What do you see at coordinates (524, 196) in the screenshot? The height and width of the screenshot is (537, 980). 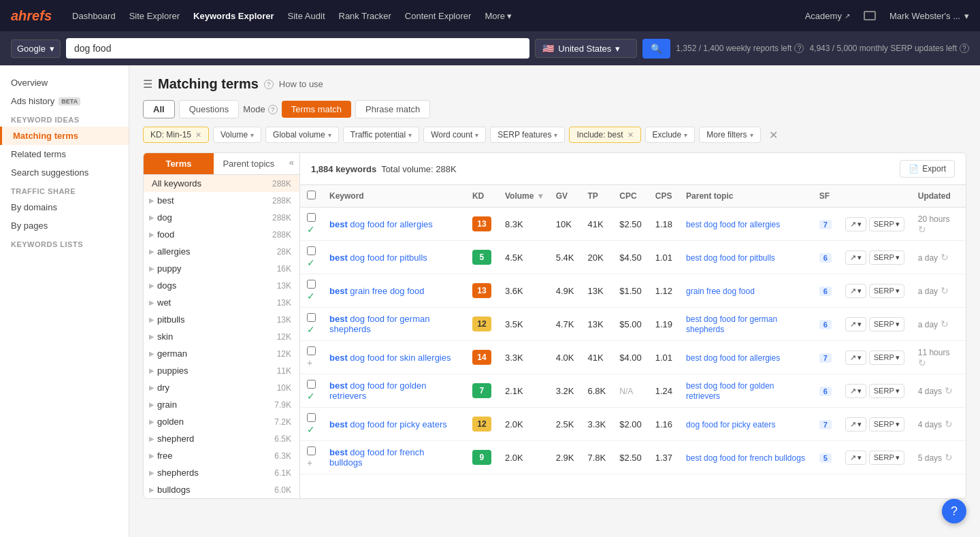 I see `volume-column-header: Volume ▾` at bounding box center [524, 196].